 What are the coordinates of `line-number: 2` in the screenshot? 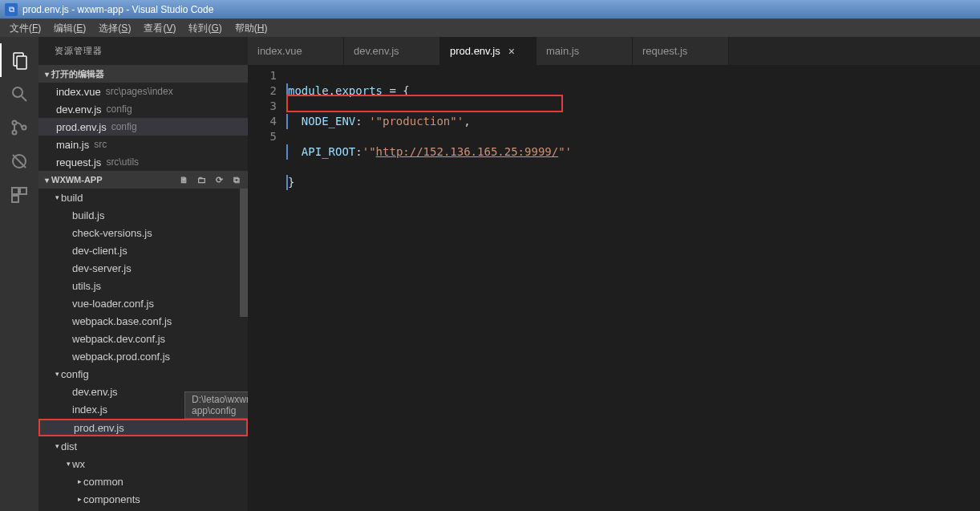 It's located at (262, 91).